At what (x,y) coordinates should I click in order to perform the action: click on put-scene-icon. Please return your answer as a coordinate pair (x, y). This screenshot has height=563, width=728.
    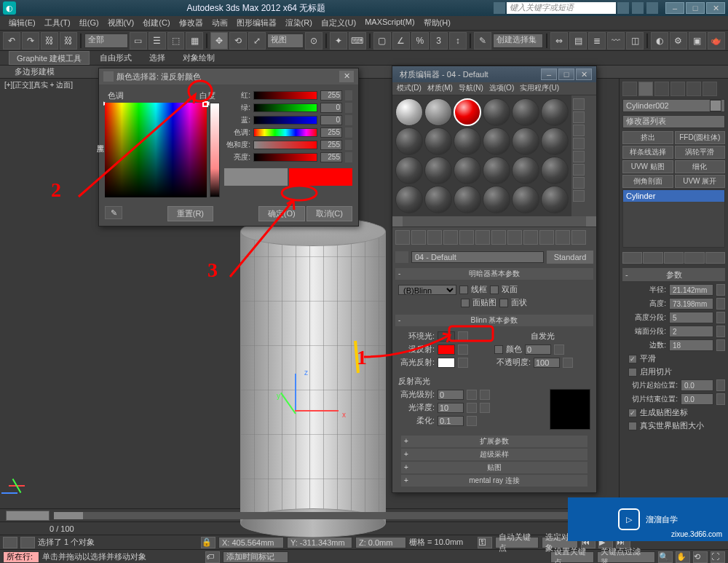
    Looking at the image, I should click on (419, 237).